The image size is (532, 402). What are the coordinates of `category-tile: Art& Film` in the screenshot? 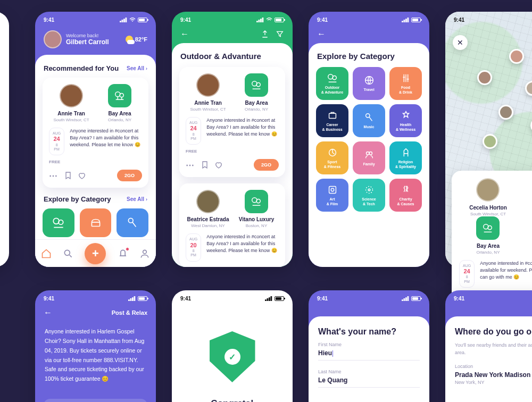 It's located at (332, 195).